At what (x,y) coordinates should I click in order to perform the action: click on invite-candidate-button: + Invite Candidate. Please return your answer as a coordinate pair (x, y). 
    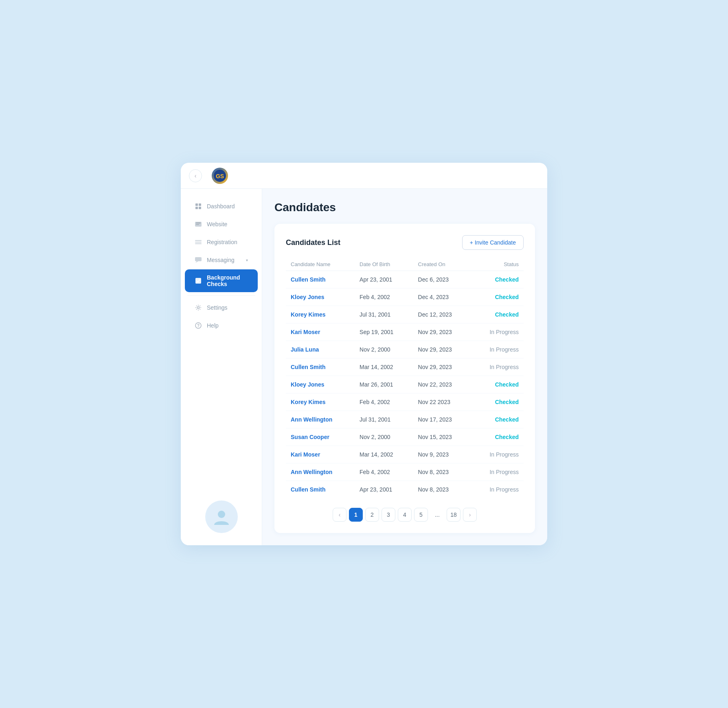
    Looking at the image, I should click on (493, 243).